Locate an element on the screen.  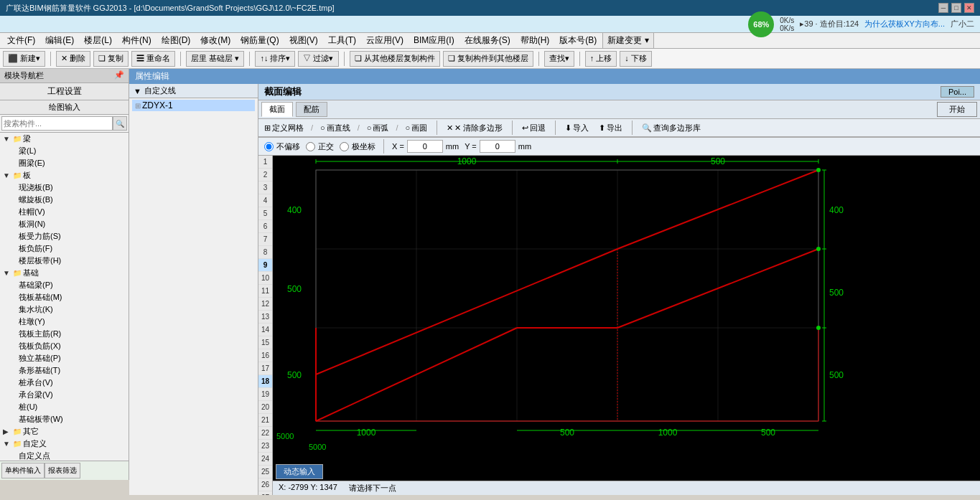
maximize-button: □ is located at coordinates (956, 8).